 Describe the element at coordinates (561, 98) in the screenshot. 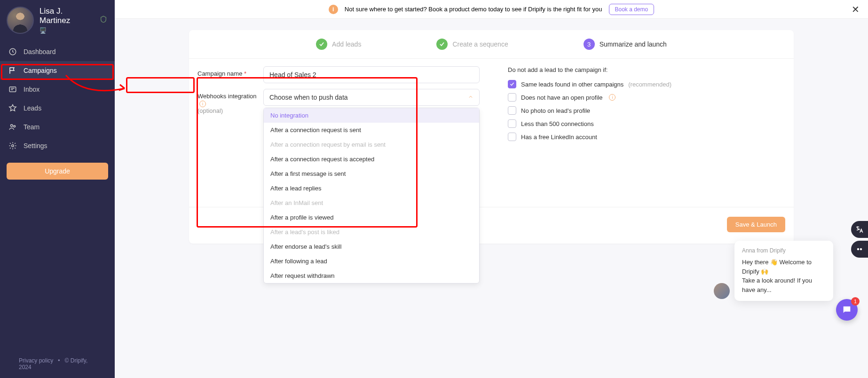

I see `exclusion-label: Does not have an open profile` at that location.